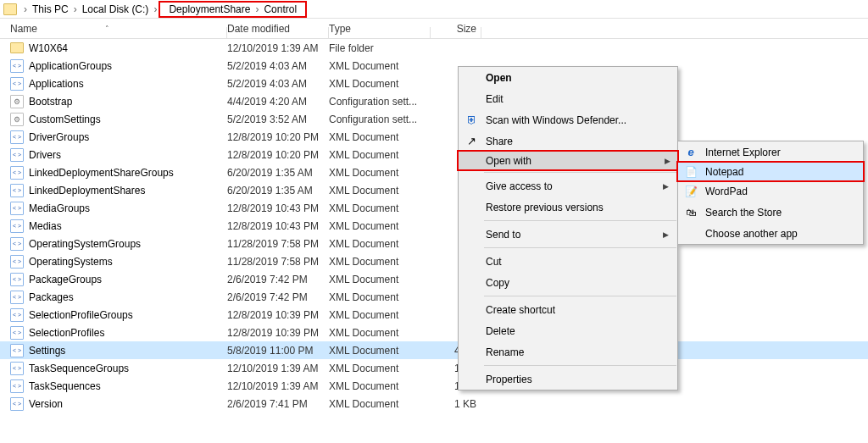  What do you see at coordinates (48, 48) in the screenshot?
I see `file-name: W10X64` at bounding box center [48, 48].